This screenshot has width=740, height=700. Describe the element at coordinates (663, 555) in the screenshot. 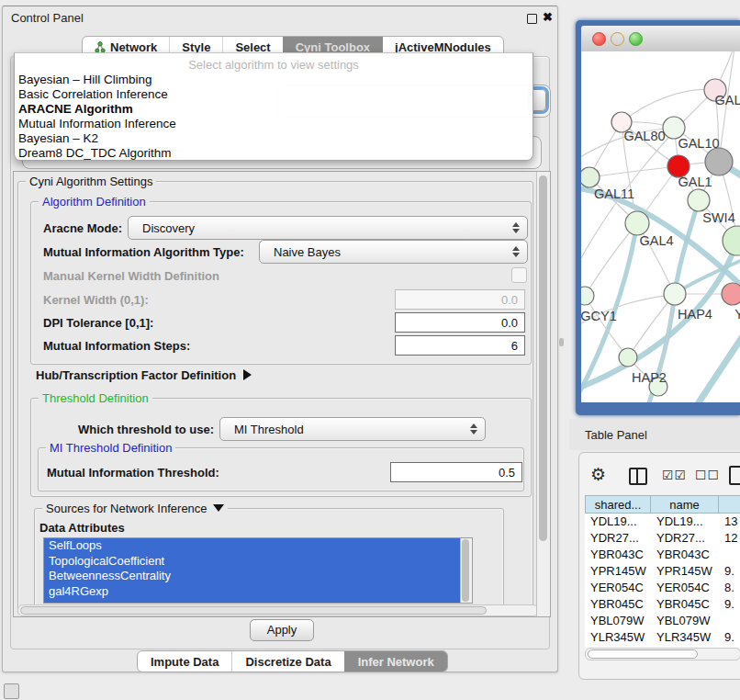

I see `table-row: YBR043CYBR043C` at that location.